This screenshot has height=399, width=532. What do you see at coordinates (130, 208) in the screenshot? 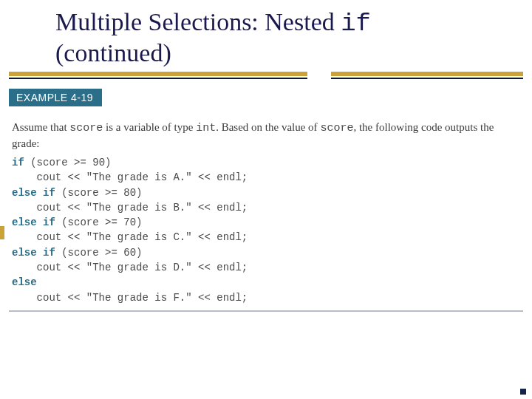
I see `code-l4: cout << "The grade is B." << endl;` at bounding box center [130, 208].